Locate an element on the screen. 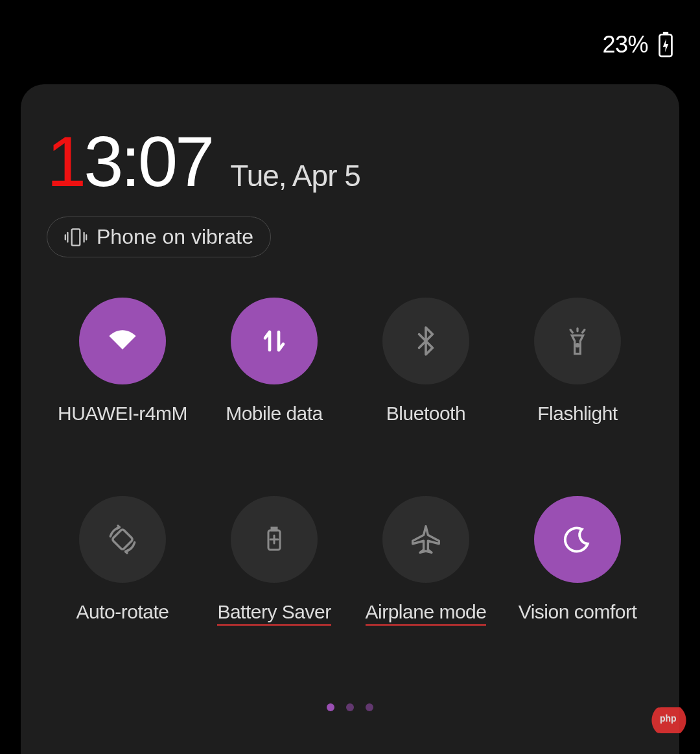 This screenshot has height=754, width=700. tile-mobile-data-circle is located at coordinates (274, 341).